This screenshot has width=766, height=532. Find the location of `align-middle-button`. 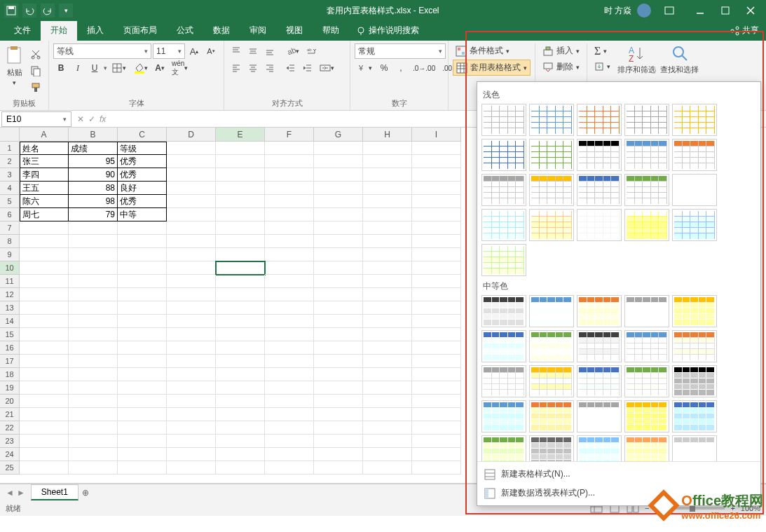

align-middle-button is located at coordinates (253, 51).